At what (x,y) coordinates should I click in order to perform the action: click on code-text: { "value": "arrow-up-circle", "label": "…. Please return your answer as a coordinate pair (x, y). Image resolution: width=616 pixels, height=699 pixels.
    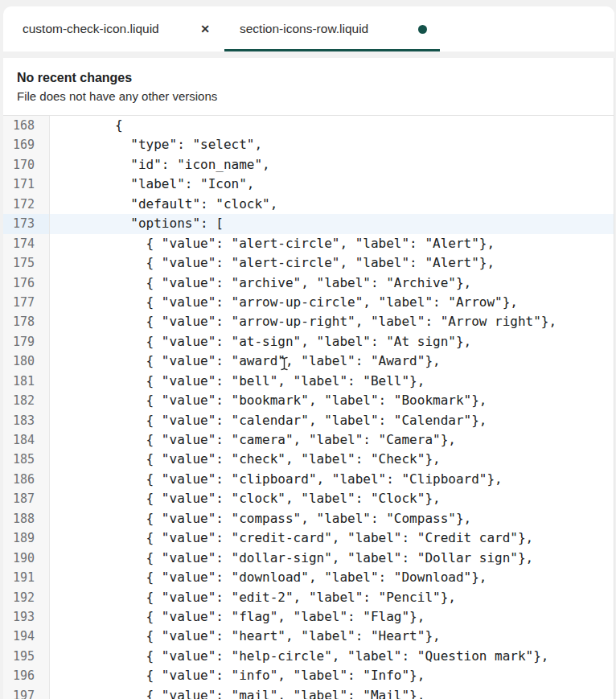
    Looking at the image, I should click on (331, 302).